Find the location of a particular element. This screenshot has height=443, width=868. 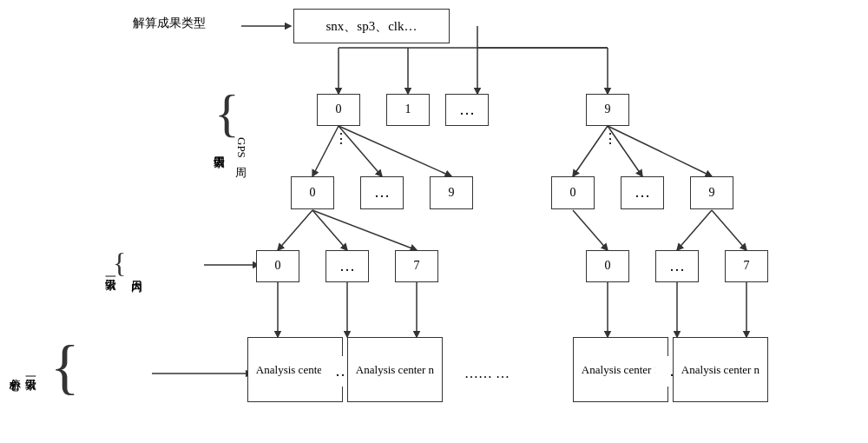

row3-right-box-0: 0 is located at coordinates (608, 266).